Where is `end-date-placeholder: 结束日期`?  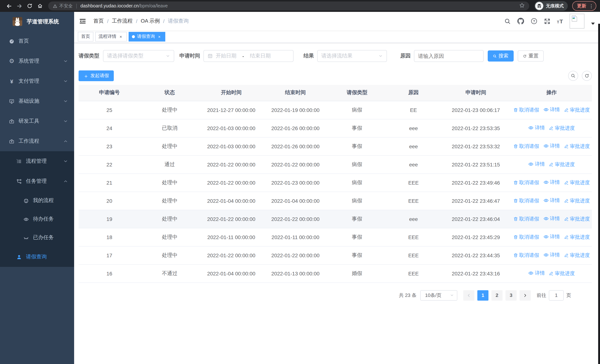 end-date-placeholder: 结束日期 is located at coordinates (261, 56).